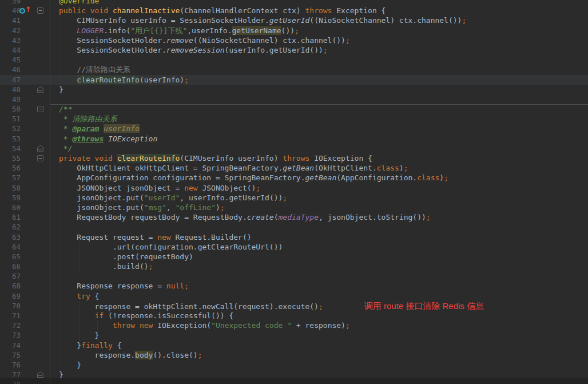 The image size is (588, 384). What do you see at coordinates (319, 80) in the screenshot?
I see `code-line-text: clearRouteInfo(userInfo);` at bounding box center [319, 80].